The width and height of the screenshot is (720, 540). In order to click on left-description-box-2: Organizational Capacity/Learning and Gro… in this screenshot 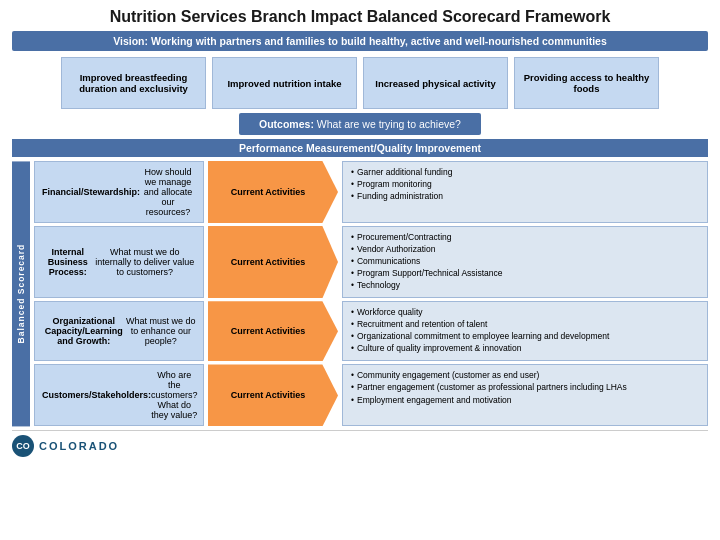, I will do `click(119, 331)`.